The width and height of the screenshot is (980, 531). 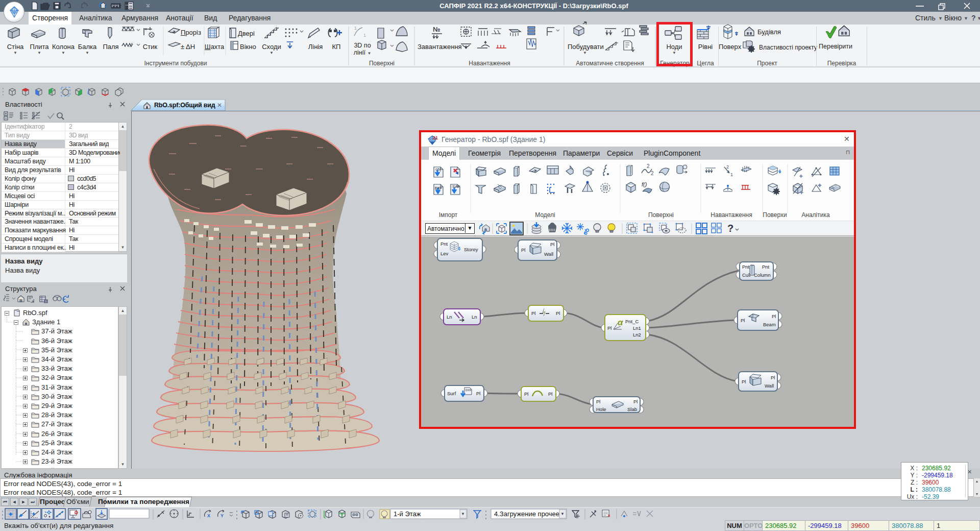 What do you see at coordinates (775, 215) in the screenshot?
I see `svg-text: Поверхи` at bounding box center [775, 215].